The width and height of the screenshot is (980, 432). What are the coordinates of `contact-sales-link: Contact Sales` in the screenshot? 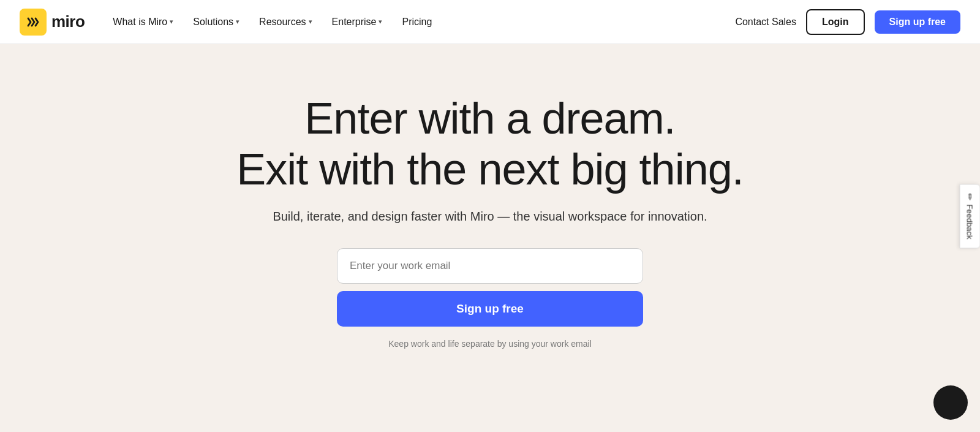 It's located at (766, 22).